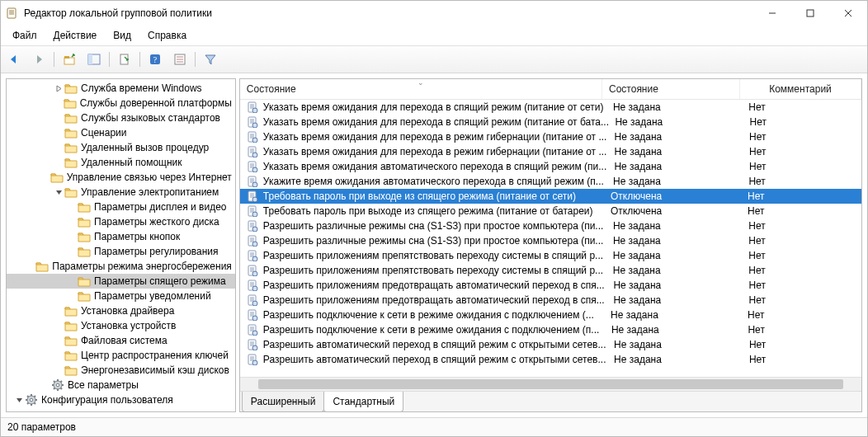  I want to click on scrollbar-thumb, so click(551, 384).